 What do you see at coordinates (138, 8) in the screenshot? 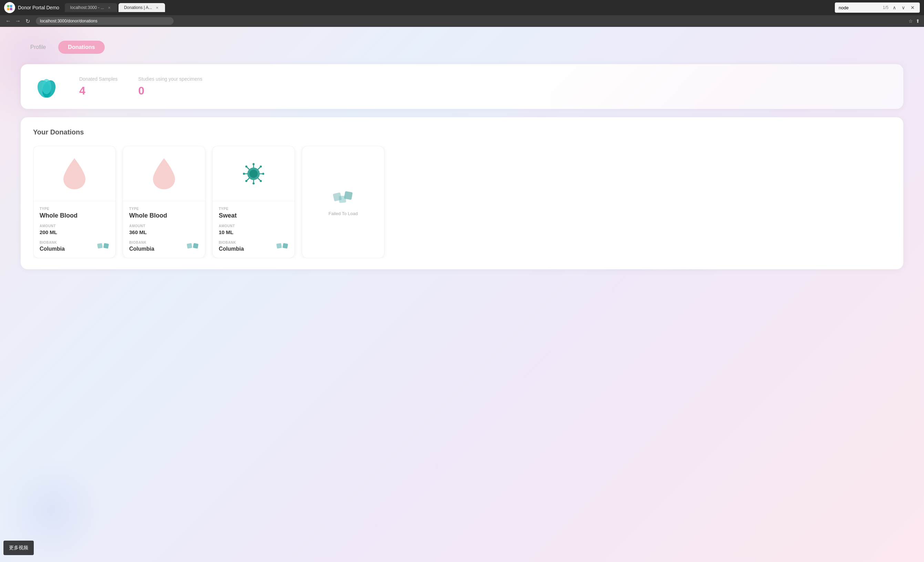
I see `tab-donations-label: Donations | A...` at bounding box center [138, 8].